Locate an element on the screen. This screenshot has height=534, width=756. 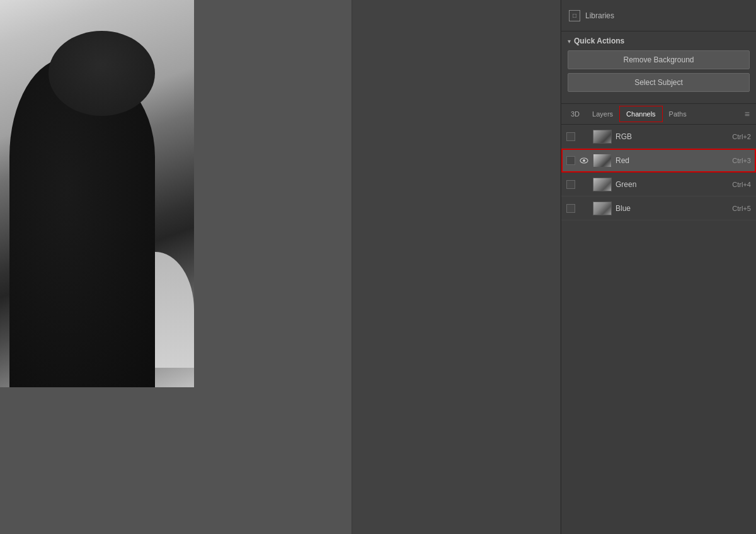
libraries-label: Libraries is located at coordinates (600, 16).